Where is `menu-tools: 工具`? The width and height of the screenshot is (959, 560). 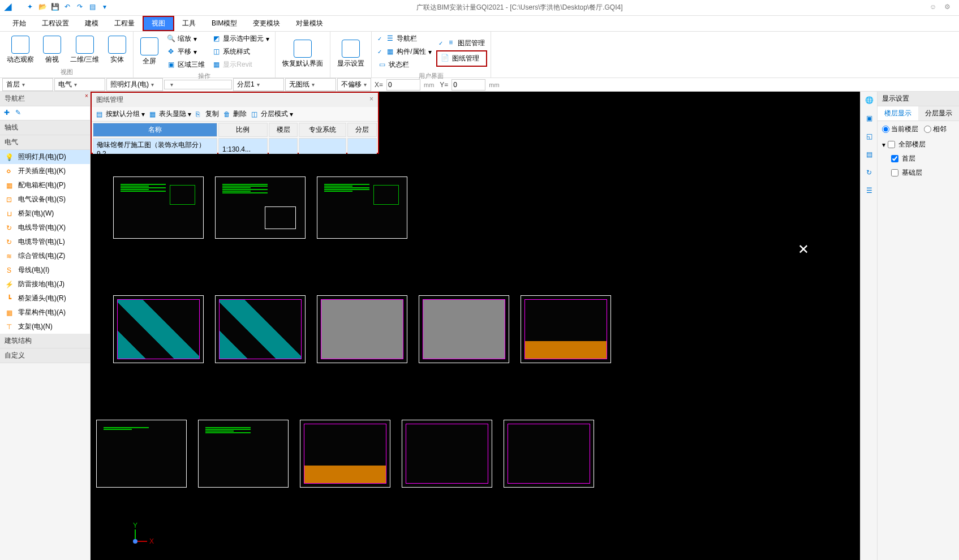
menu-tools: 工具 is located at coordinates (189, 24).